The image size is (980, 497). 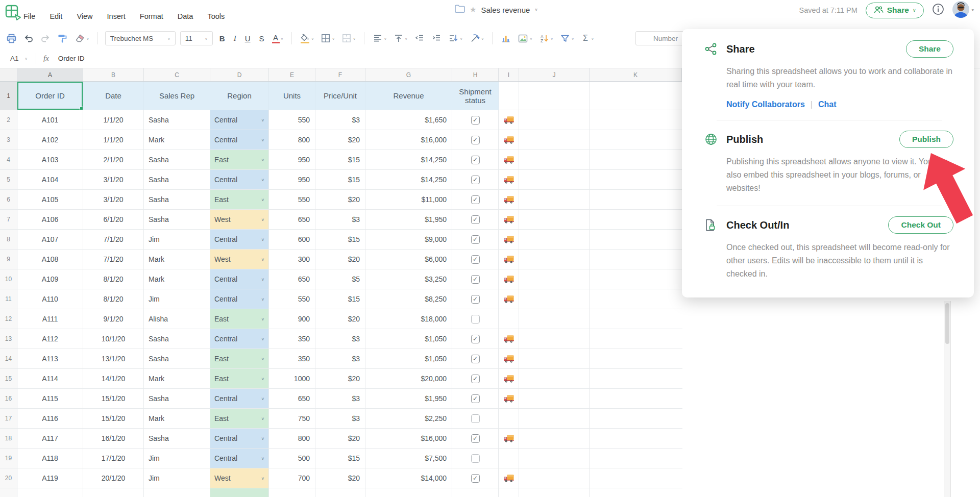 What do you see at coordinates (409, 299) in the screenshot?
I see `cell-G11: $8,250` at bounding box center [409, 299].